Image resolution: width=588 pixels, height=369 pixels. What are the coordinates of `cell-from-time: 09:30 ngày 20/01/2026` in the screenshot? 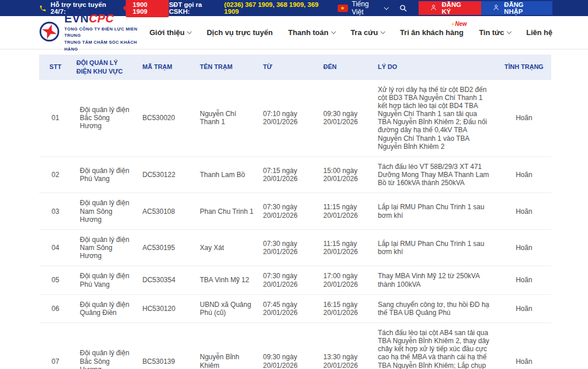 It's located at (288, 346).